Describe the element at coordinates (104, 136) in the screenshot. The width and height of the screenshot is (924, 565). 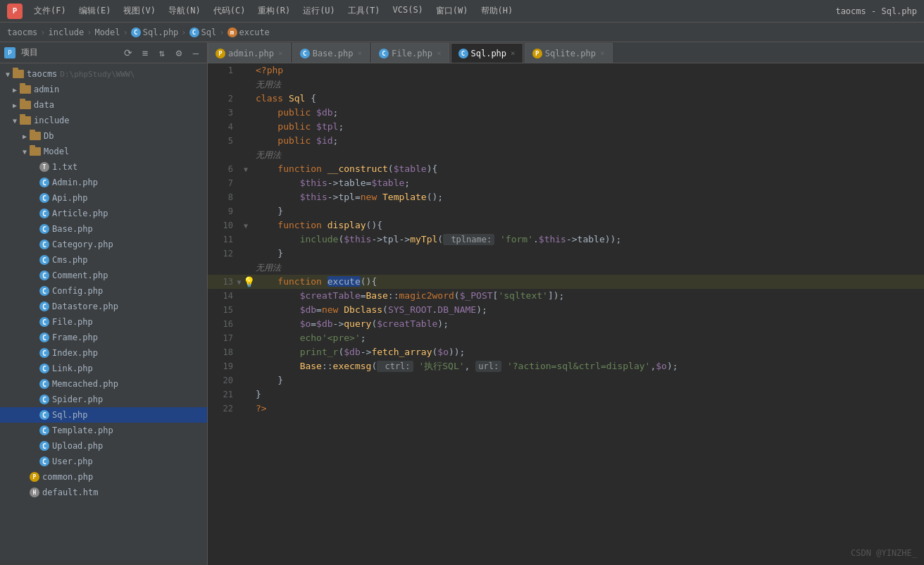
I see `tree-db: ▶ Db` at that location.